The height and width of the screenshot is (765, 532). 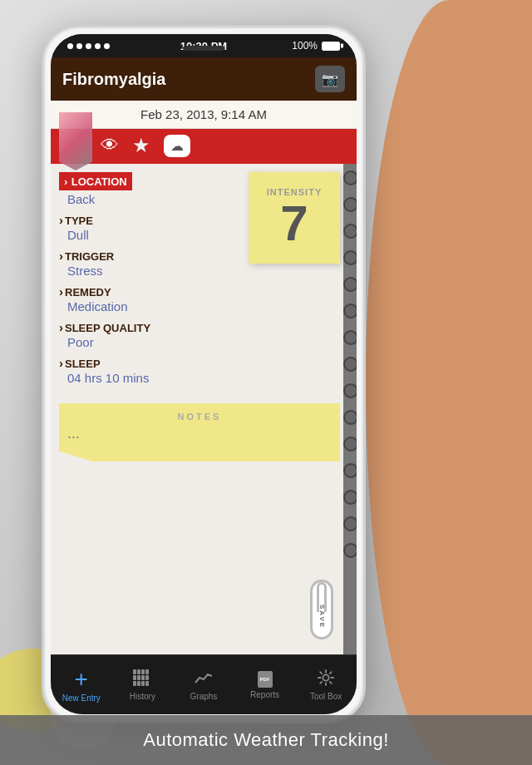 I want to click on sleep-quality-value: Poor, so click(x=198, y=343).